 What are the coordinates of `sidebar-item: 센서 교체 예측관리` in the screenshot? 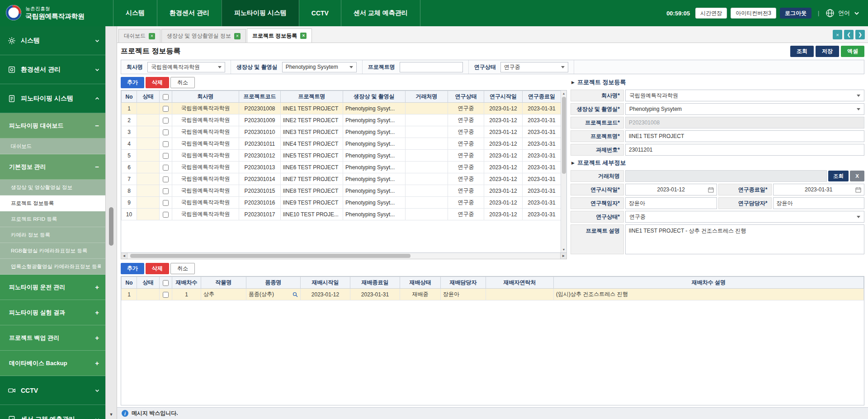 It's located at (52, 412).